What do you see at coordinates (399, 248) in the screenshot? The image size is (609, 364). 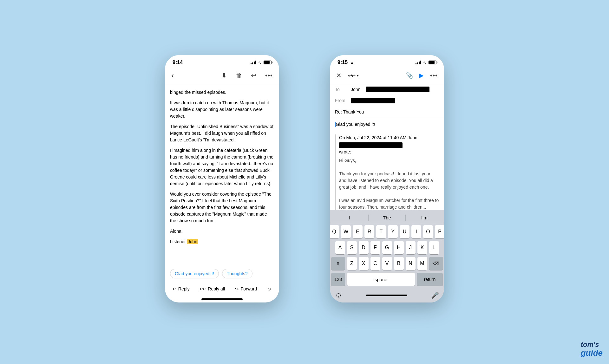 I see `key-H: H` at bounding box center [399, 248].